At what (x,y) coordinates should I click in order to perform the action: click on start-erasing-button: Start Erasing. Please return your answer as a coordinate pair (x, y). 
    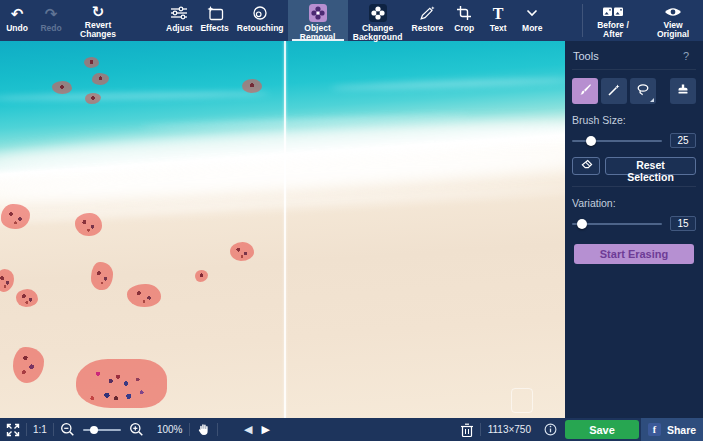
    Looking at the image, I should click on (634, 254).